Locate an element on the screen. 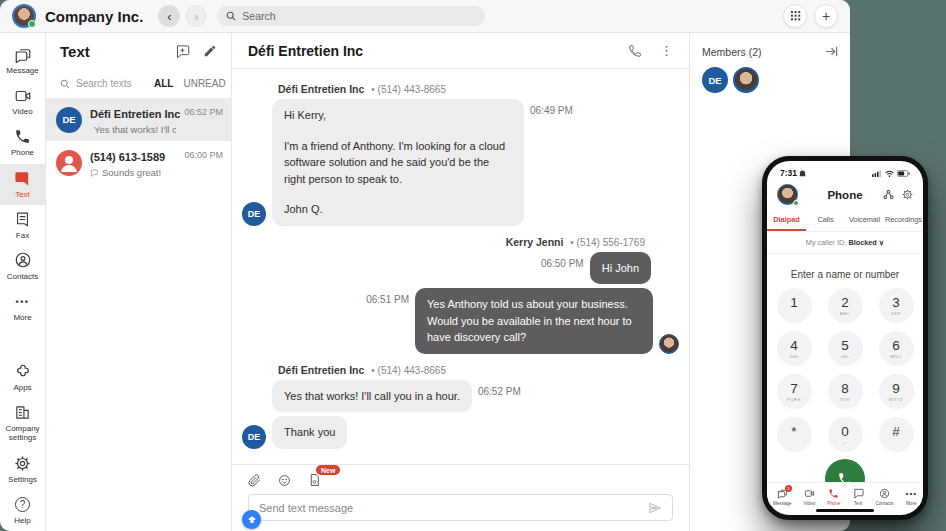 The width and height of the screenshot is (946, 531). dialpad-button is located at coordinates (795, 16).